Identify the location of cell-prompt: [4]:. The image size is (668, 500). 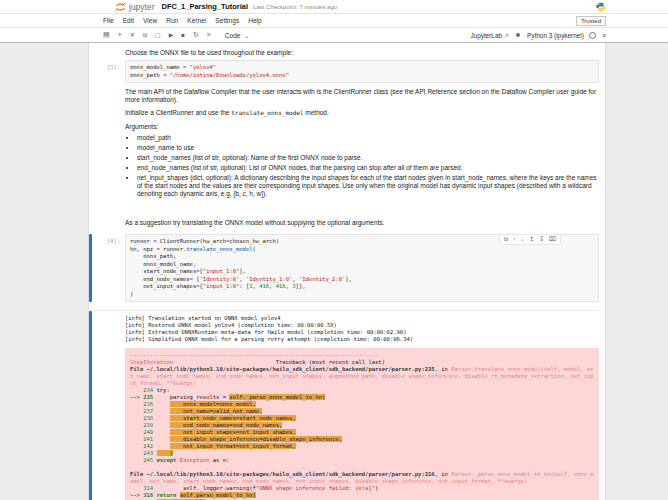
(107, 268).